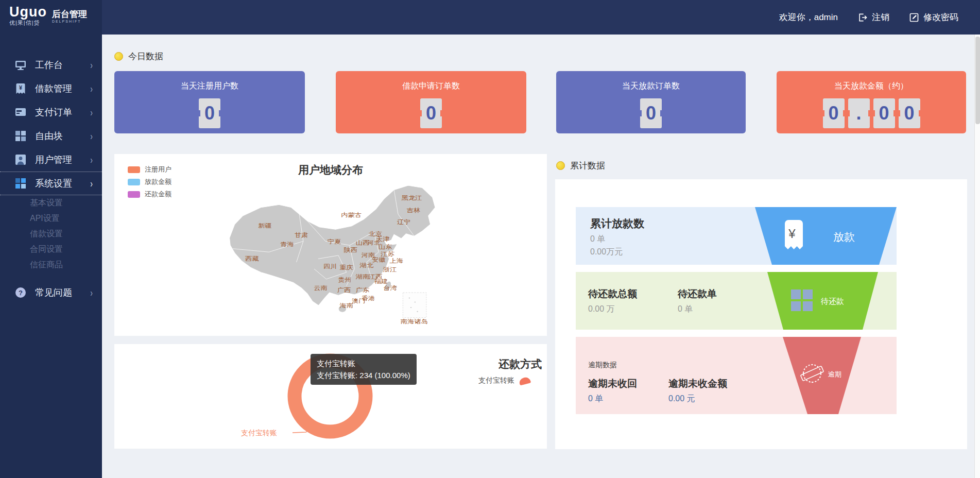  I want to click on tooltip-value: 支付宝转账: 234 (100.00%), so click(364, 375).